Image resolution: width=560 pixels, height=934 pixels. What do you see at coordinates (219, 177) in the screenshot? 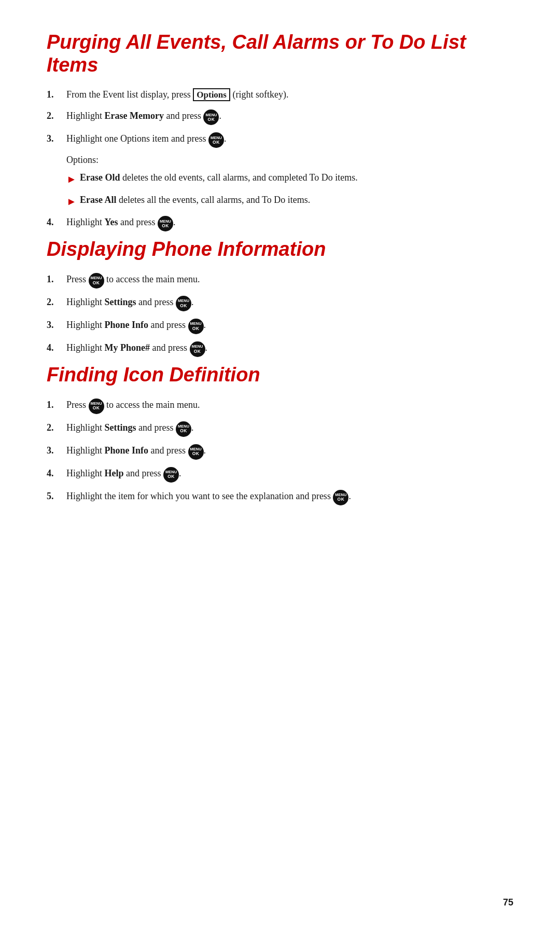
I see `bullet-content: Erase Old deletes the old events, call a…` at bounding box center [219, 177].